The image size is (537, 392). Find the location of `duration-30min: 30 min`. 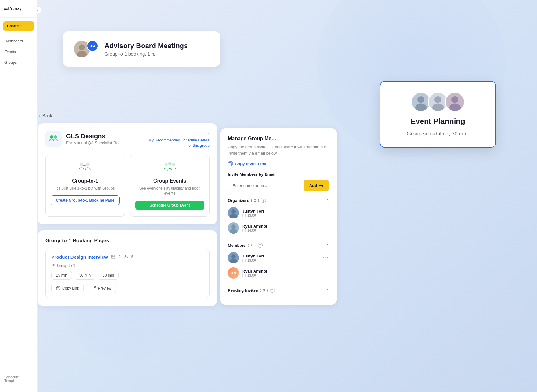

duration-30min: 30 min is located at coordinates (85, 275).